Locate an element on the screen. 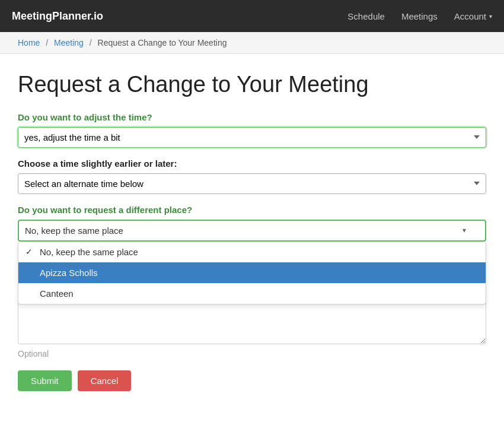 This screenshot has height=441, width=504. breadcrumb-sep-2: / is located at coordinates (91, 43).